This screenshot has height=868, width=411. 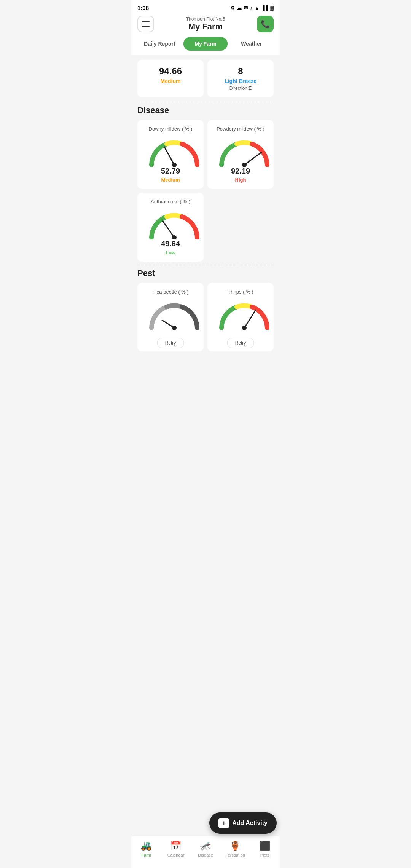 What do you see at coordinates (206, 855) in the screenshot?
I see `disease-nav-label: Disease` at bounding box center [206, 855].